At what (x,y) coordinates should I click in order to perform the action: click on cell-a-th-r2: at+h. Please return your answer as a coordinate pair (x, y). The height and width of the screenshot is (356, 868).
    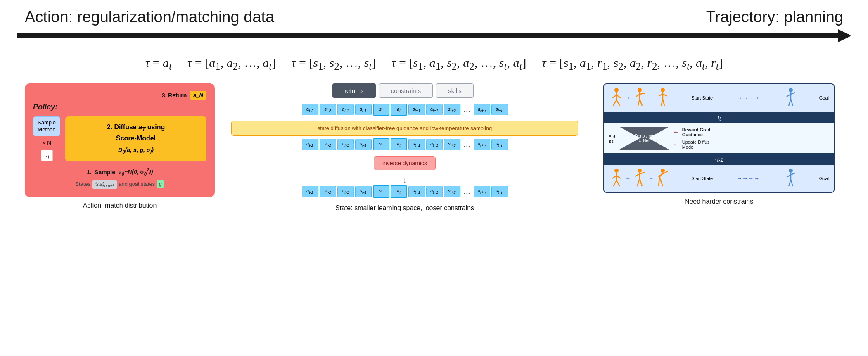
    Looking at the image, I should click on (482, 145).